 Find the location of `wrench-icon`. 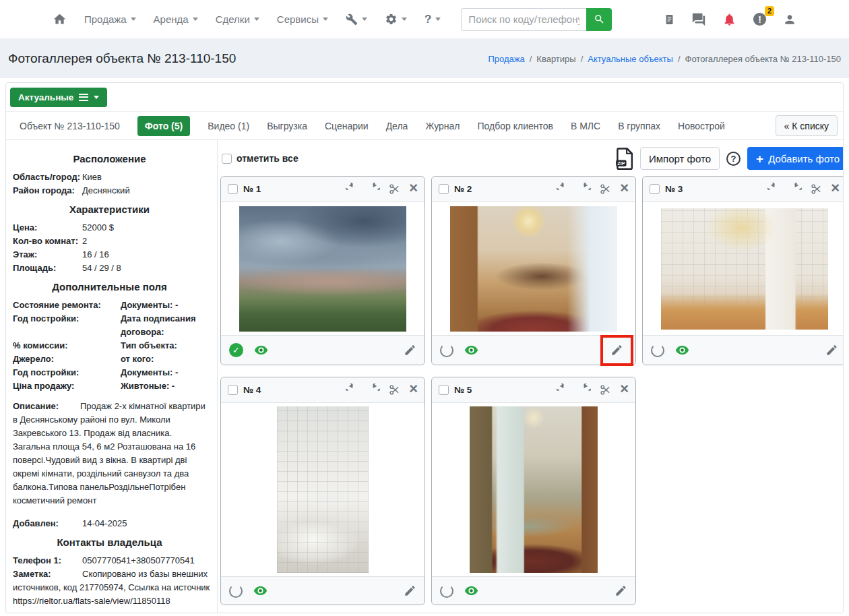

wrench-icon is located at coordinates (352, 20).